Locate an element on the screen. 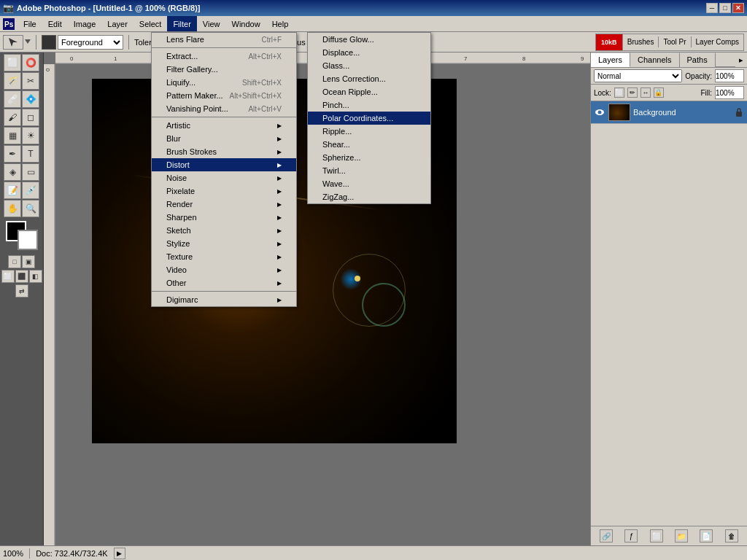  layer-mask-btn: ⬜ is located at coordinates (657, 536).